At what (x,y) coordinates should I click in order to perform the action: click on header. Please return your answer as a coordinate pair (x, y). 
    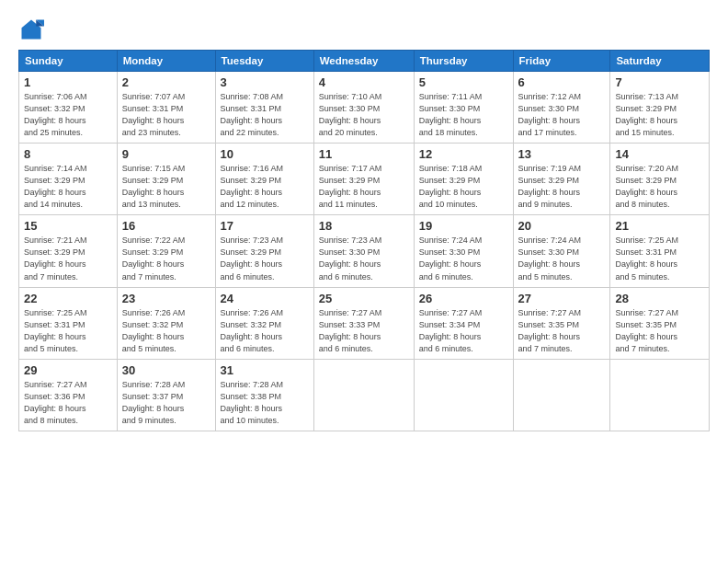
    Looking at the image, I should click on (364, 29).